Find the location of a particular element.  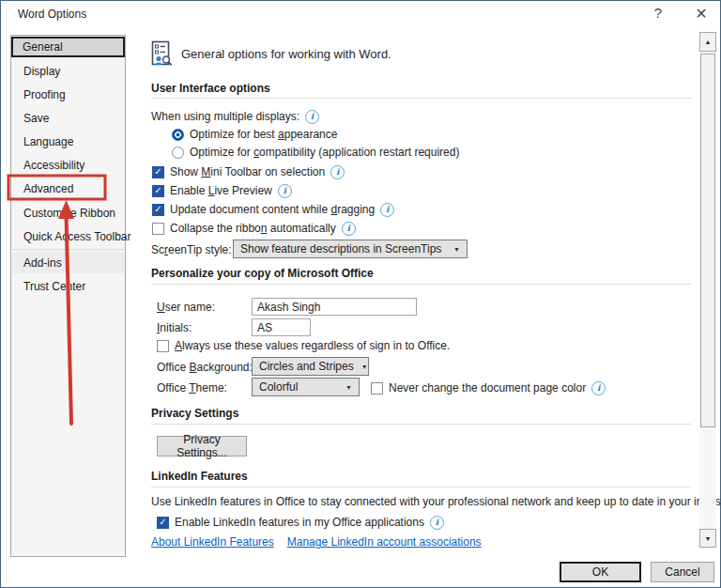

checkbox-live-preview-label: Enable Live Preview is located at coordinates (222, 191).